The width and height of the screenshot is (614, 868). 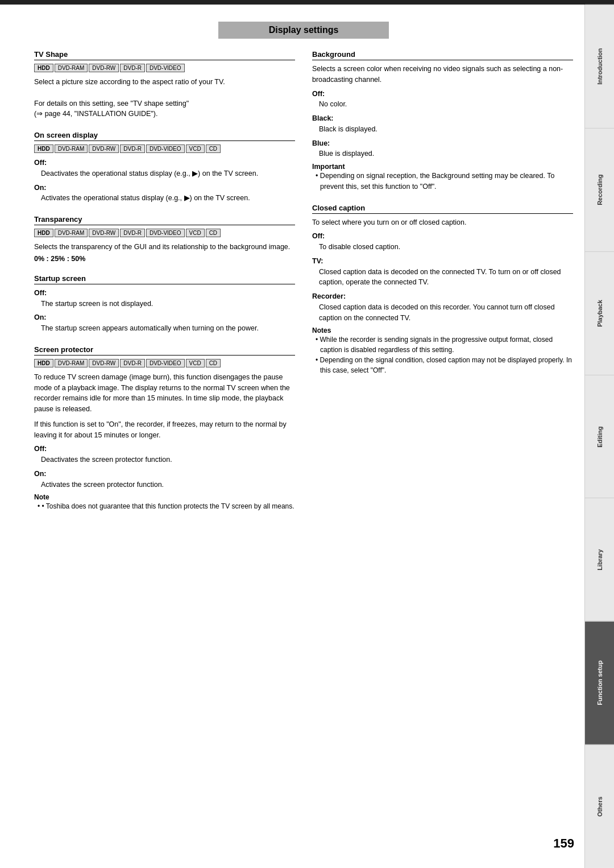 I want to click on cc-tv-body: Closed caption data is decoded on the co…, so click(x=442, y=278).